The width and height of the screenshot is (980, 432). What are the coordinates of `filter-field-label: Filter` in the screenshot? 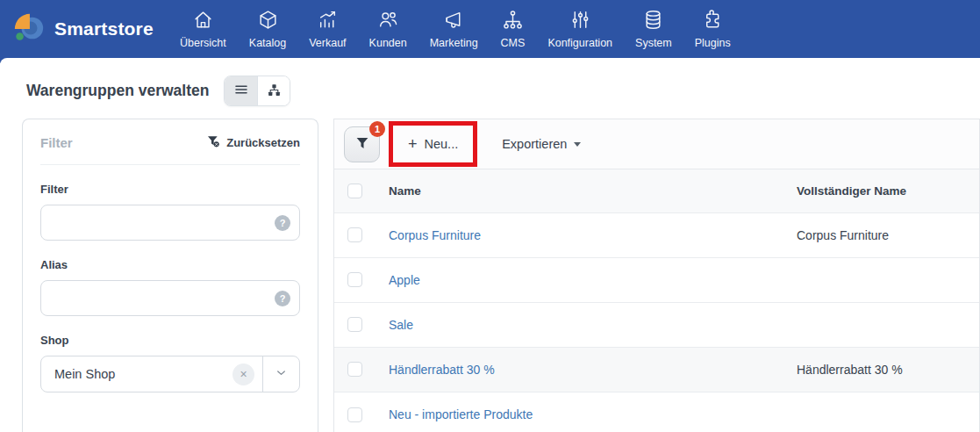 It's located at (170, 190).